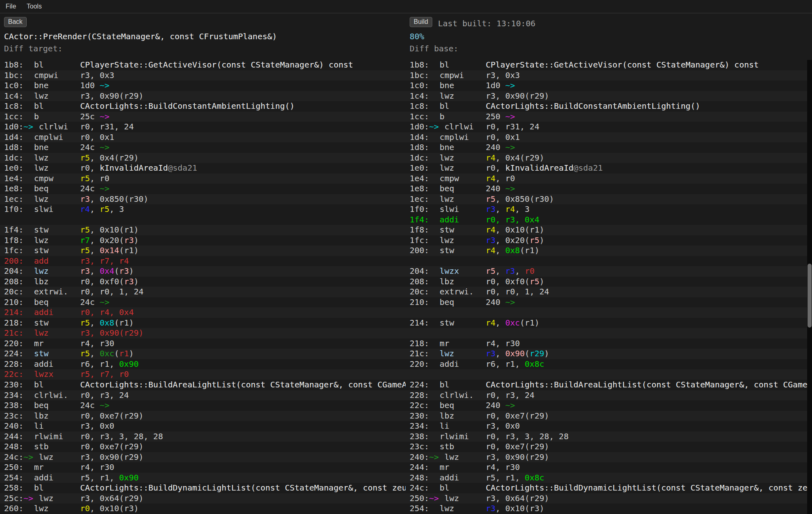 The image size is (812, 514). Describe the element at coordinates (404, 323) in the screenshot. I see `asm-row: 218:stwr5, 0x8(r1)214:stwr4, 0xc(r1)` at that location.